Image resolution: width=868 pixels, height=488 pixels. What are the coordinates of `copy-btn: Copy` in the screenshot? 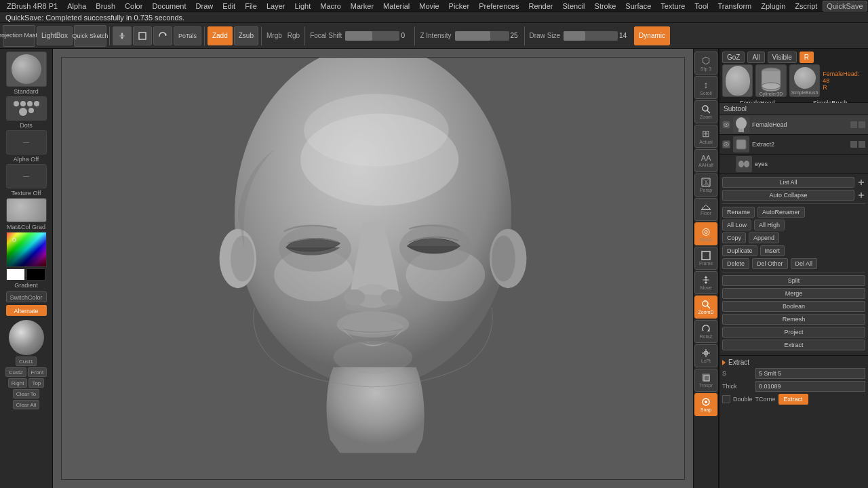 It's located at (734, 238).